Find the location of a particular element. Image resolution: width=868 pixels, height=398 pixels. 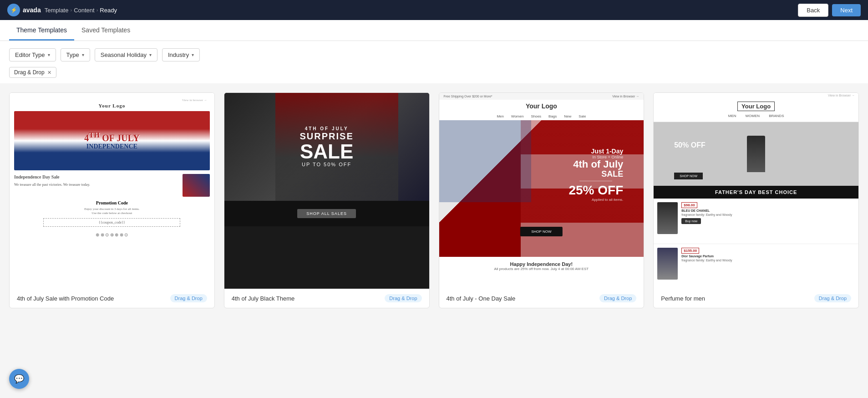

back-button: Back is located at coordinates (813, 10).